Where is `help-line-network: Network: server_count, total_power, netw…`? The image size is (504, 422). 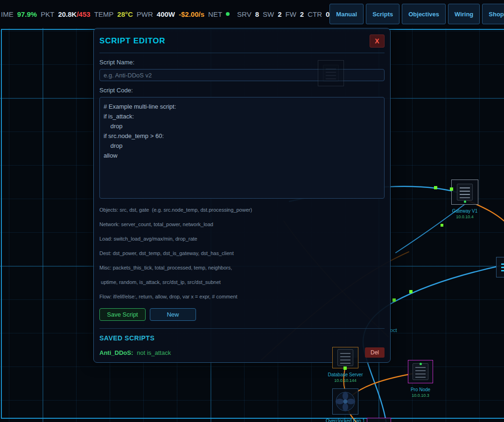
help-line-network: Network: server_count, total_power, netw… is located at coordinates (242, 224).